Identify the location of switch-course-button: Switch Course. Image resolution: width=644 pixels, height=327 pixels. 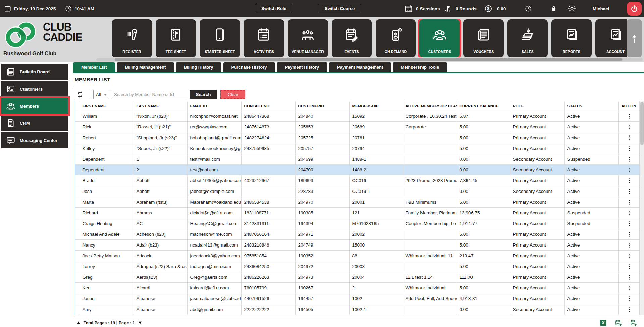
(340, 9).